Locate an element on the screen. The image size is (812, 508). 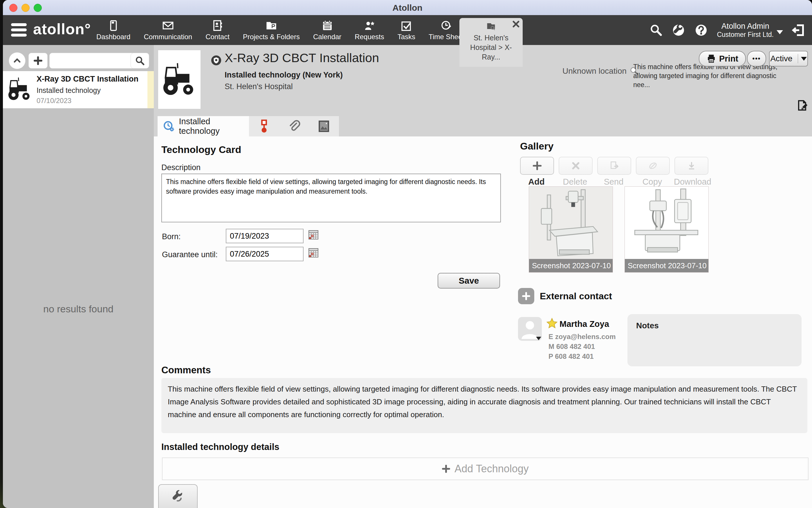
nav-item-requests: Requests is located at coordinates (369, 30).